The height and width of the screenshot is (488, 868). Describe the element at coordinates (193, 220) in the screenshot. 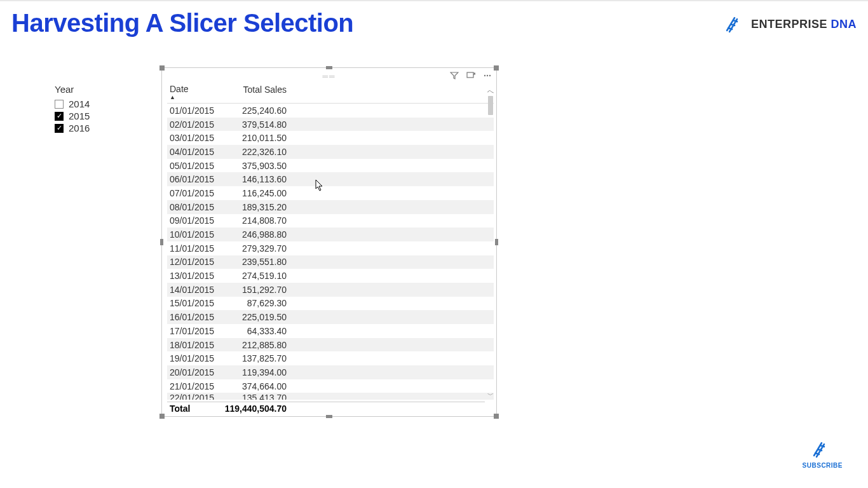

I see `cell-date: 09/01/2015` at that location.